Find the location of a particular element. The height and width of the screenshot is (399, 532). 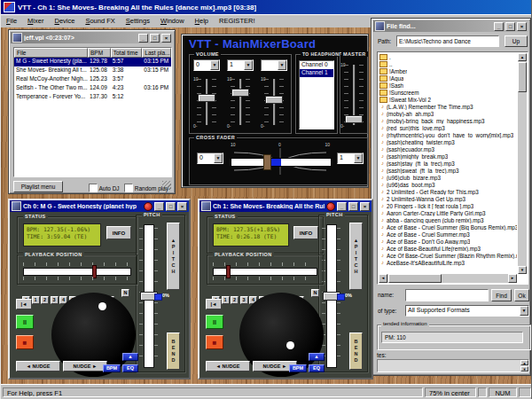

file-list-item: ♪(sash)sweat_(ft_la_trec).mp3 is located at coordinates (448, 170).